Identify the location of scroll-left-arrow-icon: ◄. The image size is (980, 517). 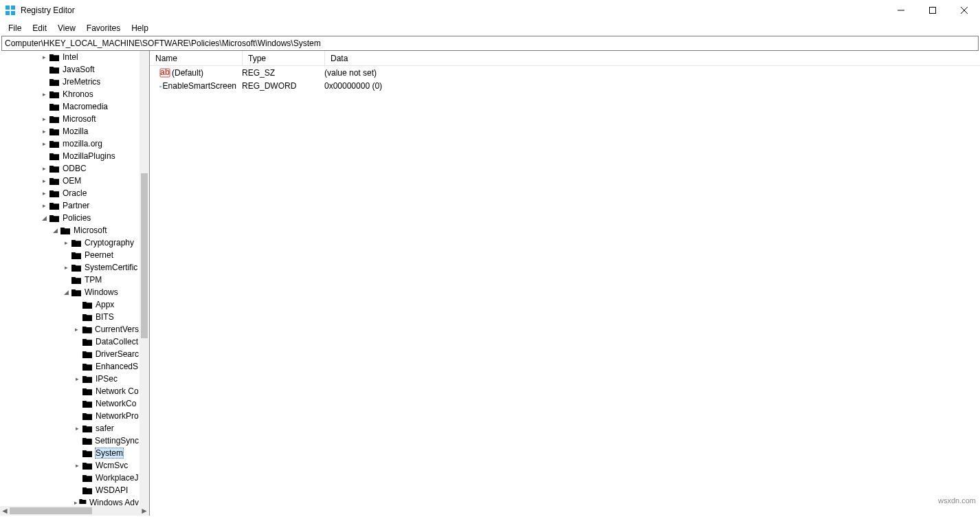
(5, 511).